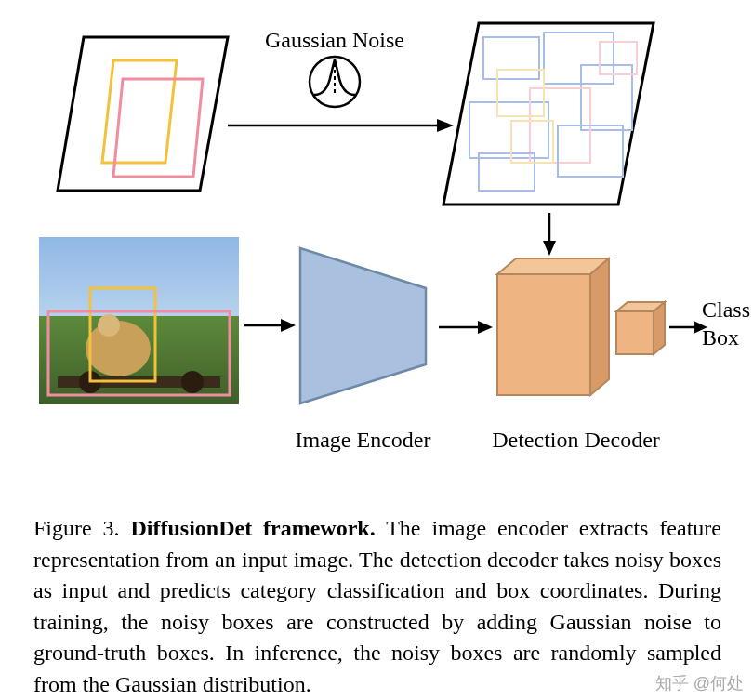 The height and width of the screenshot is (700, 753). I want to click on image-encoder-block, so click(365, 326).